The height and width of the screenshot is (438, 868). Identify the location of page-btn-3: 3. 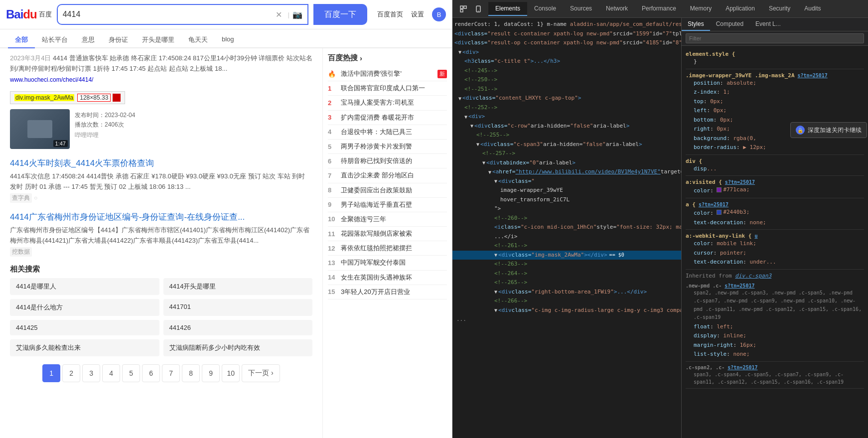
(91, 373).